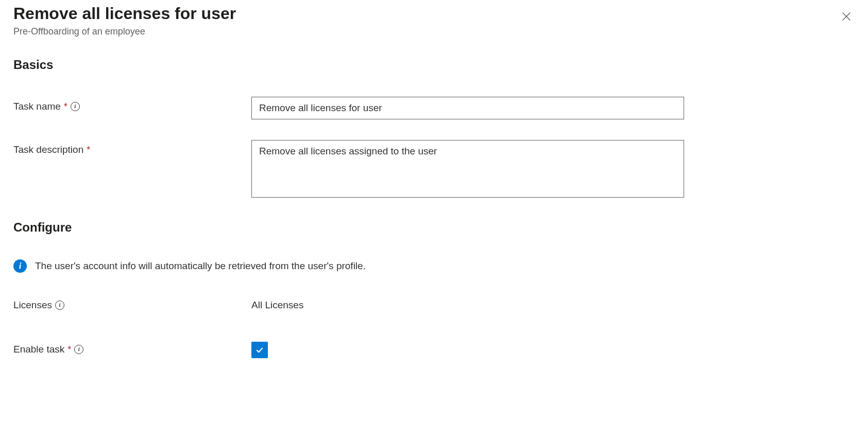 This screenshot has width=868, height=422. I want to click on page-title: Remove all licenses for user, so click(434, 13).